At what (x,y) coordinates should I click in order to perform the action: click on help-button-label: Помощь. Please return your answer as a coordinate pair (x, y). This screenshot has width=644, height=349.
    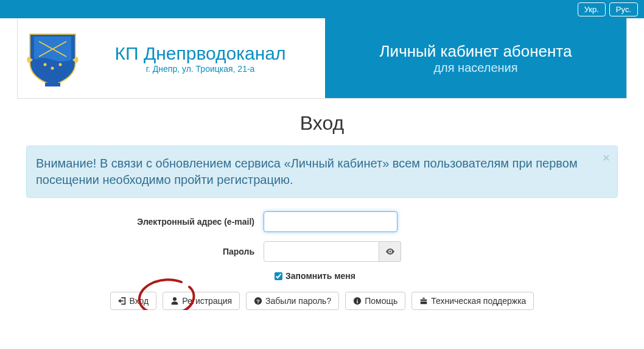
    Looking at the image, I should click on (381, 301).